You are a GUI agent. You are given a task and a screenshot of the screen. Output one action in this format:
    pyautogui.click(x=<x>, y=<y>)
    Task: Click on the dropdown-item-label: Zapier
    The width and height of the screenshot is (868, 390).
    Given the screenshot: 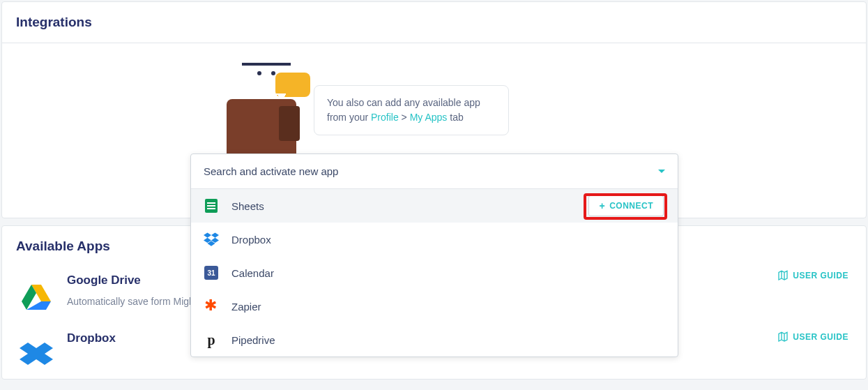 What is the action you would take?
    pyautogui.click(x=247, y=307)
    